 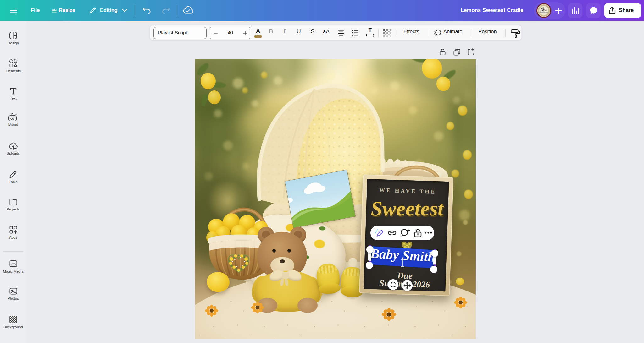 I want to click on svg-text: co, so click(x=12, y=119).